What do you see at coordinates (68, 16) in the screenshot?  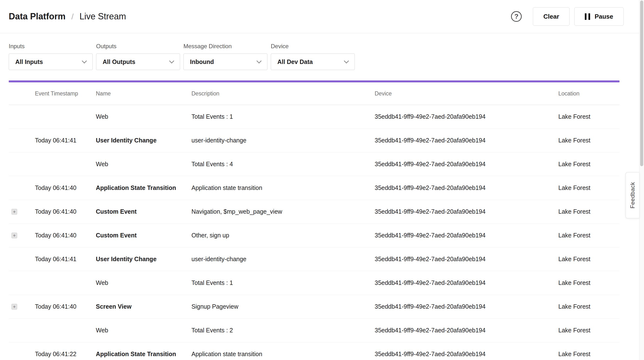 I see `breadcrumb: Data Platform / Live Stream` at bounding box center [68, 16].